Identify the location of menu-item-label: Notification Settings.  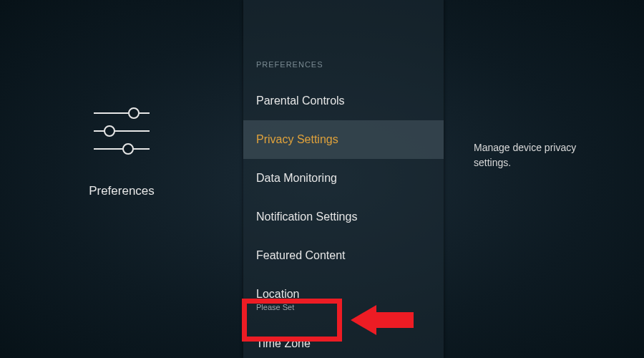
(306, 216).